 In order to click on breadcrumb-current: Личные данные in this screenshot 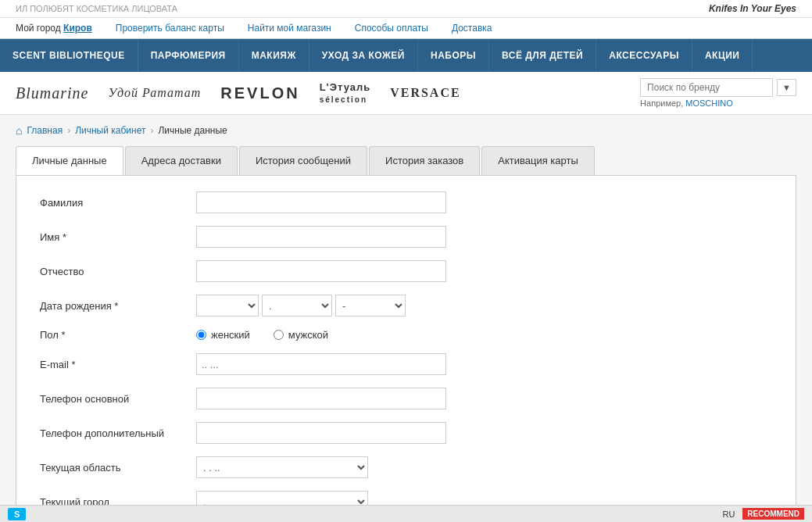, I will do `click(192, 130)`.